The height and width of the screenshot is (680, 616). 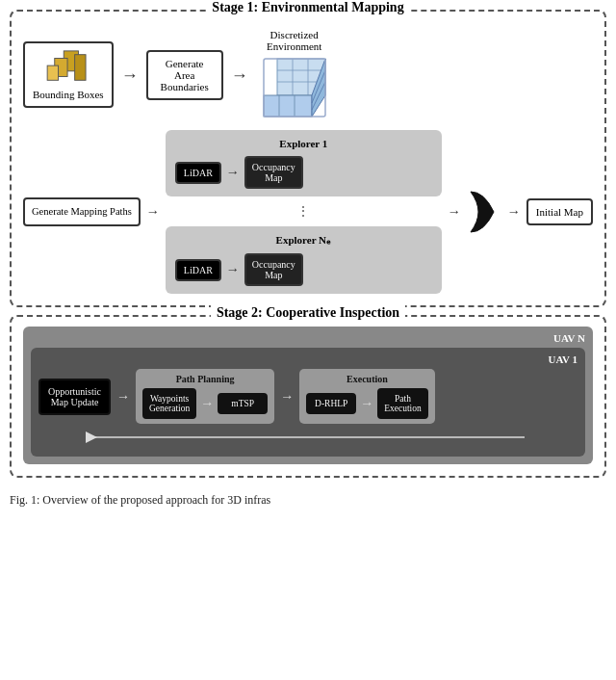 I want to click on stage1-top-row: Bounding Boxes → GenerateAreaBoundaries …, so click(x=308, y=75).